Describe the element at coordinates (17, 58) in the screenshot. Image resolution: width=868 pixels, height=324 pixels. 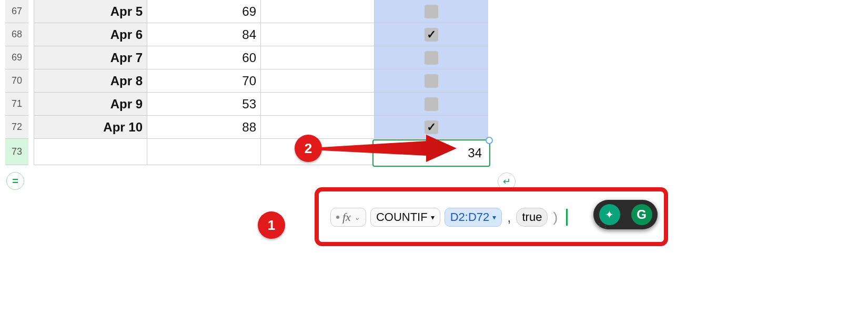
I see `row-header: 69` at that location.